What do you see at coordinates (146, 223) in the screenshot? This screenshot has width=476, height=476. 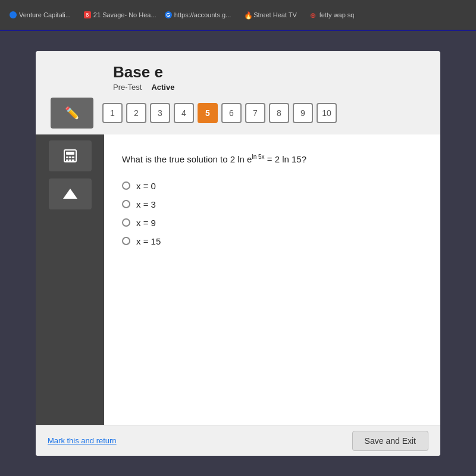 I see `answer-label-2: x = 9` at bounding box center [146, 223].